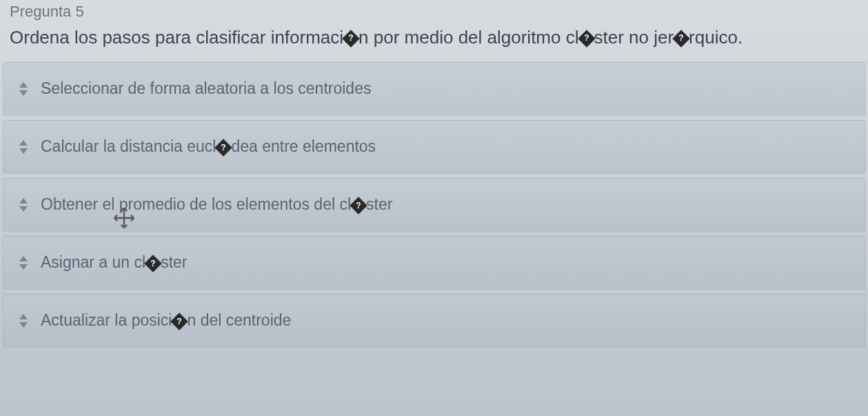 The height and width of the screenshot is (416, 868). I want to click on item-text-part: n del centroide, so click(239, 320).